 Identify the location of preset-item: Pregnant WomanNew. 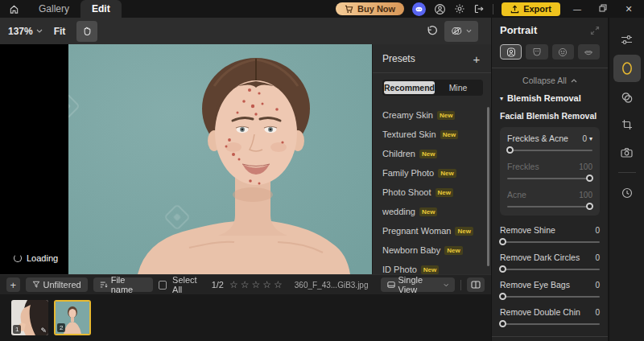
(433, 231).